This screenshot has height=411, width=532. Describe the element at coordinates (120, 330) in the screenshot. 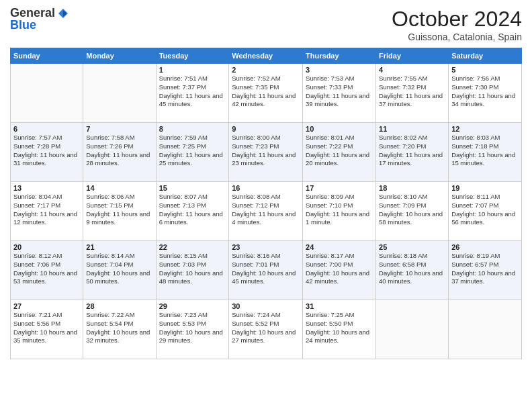

I see `calendar-cell: 28Sunrise: 7:22 AMSunset: 5:54 PMDayligh…` at that location.